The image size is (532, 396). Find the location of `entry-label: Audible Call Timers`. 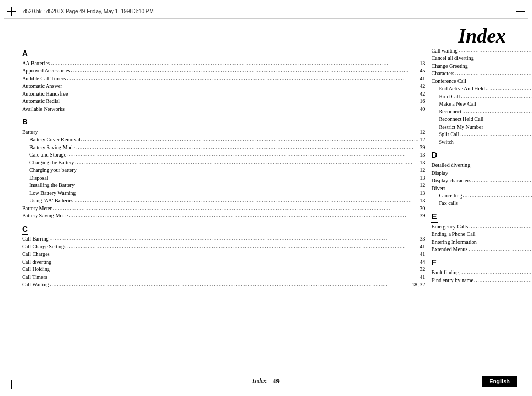

entry-label: Audible Call Timers is located at coordinates (44, 79).